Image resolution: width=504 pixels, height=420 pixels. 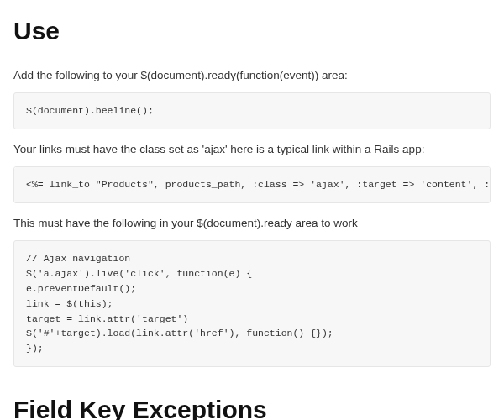 What do you see at coordinates (252, 405) in the screenshot?
I see `heading-field-key-exceptions: Field Key Exceptions` at bounding box center [252, 405].